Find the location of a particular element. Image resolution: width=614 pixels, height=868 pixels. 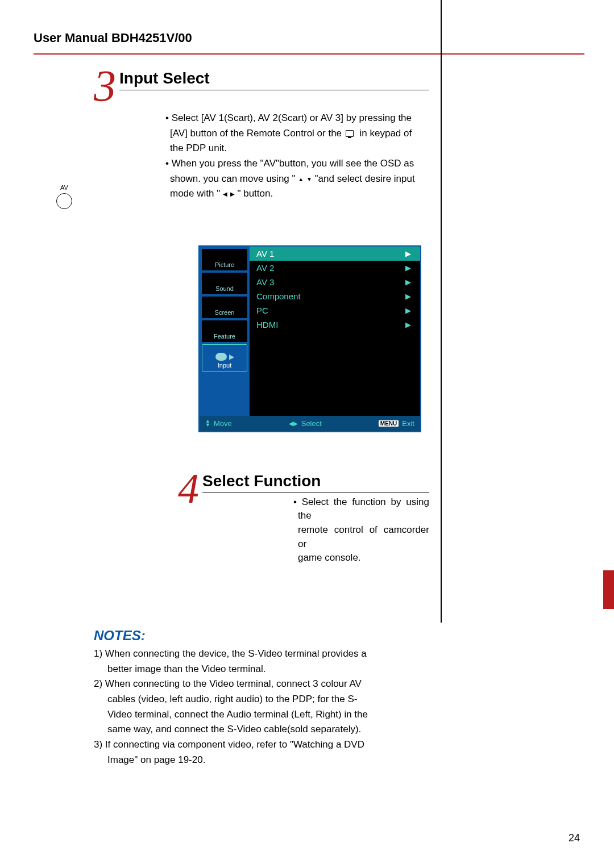

note-line: 1) When connecting the device, the S-Vid… is located at coordinates (262, 654).